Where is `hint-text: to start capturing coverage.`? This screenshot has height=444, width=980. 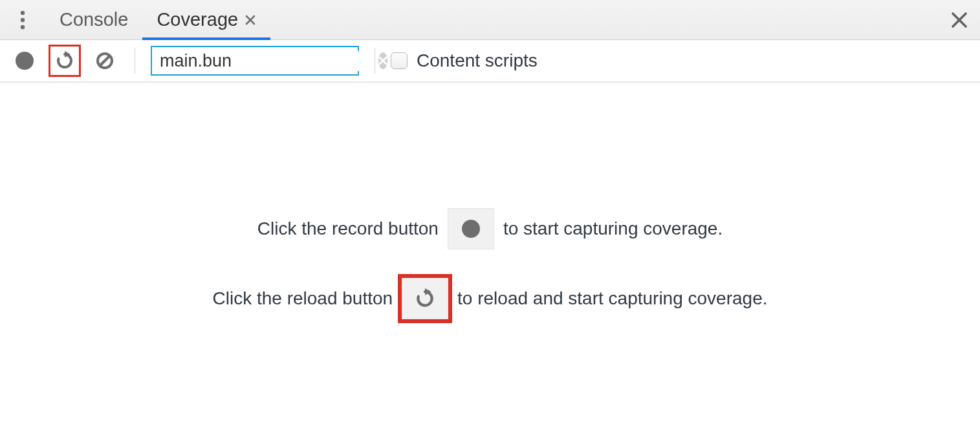 hint-text: to start capturing coverage. is located at coordinates (613, 229).